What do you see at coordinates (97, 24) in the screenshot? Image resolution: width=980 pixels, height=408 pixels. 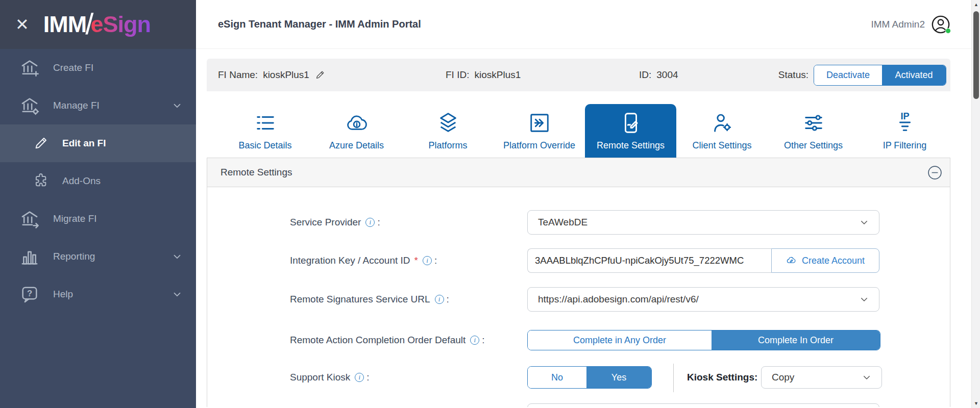 I see `app-logo: IMM/eSign` at bounding box center [97, 24].